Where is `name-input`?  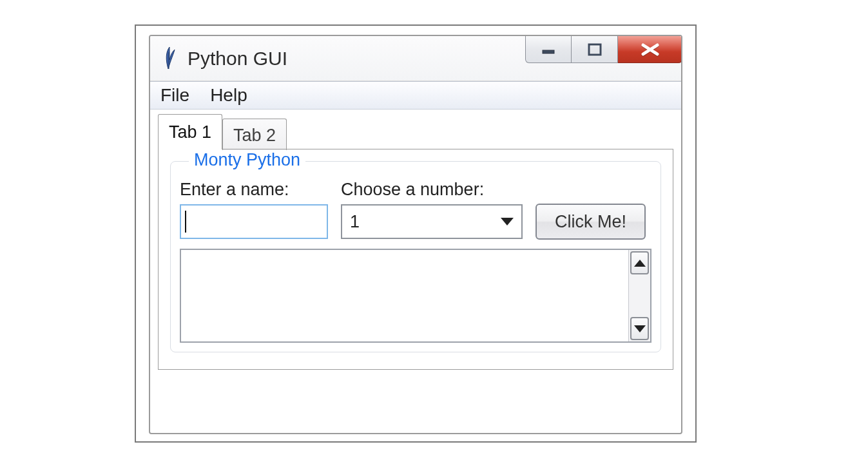
name-input is located at coordinates (254, 222).